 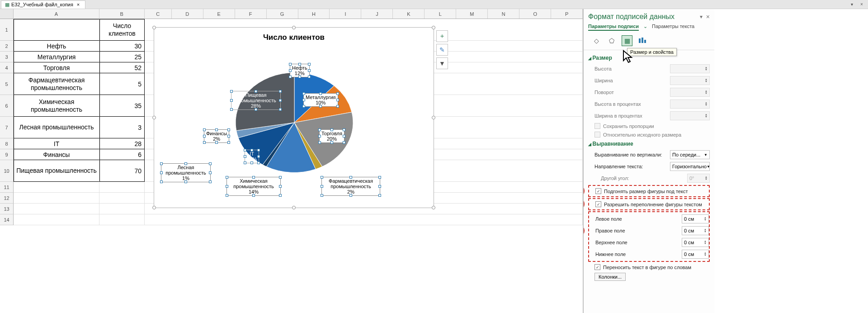 What do you see at coordinates (57, 171) in the screenshot?
I see `cell: Пищевая промышленность` at bounding box center [57, 171].